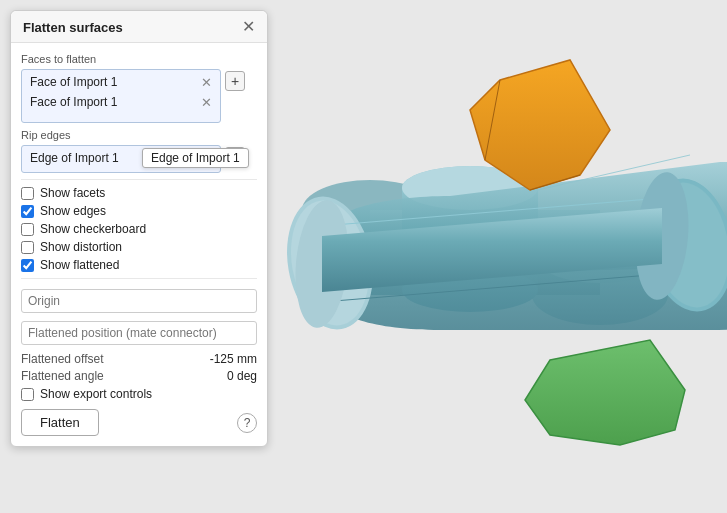 This screenshot has width=727, height=513. What do you see at coordinates (121, 96) in the screenshot?
I see `faces-to-flatten-listbox: Face of Import 1 ✕ Face of Import 1 ✕` at bounding box center [121, 96].